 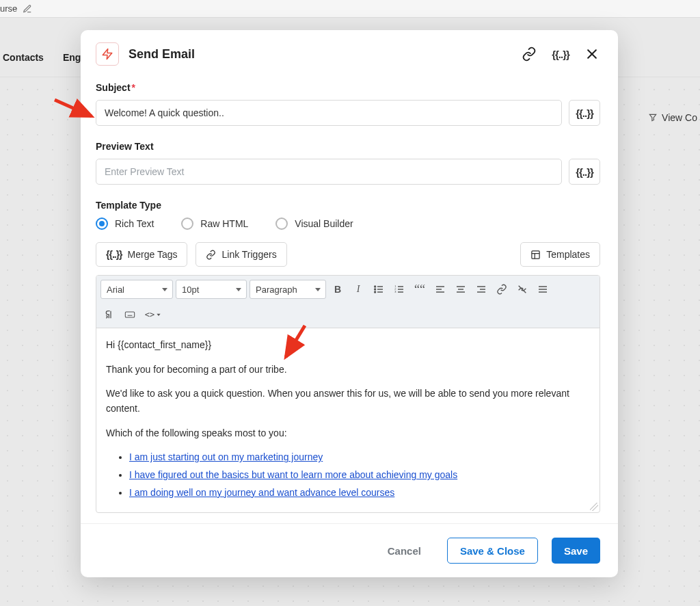 I want to click on template-type-label: Template Type, so click(x=348, y=205).